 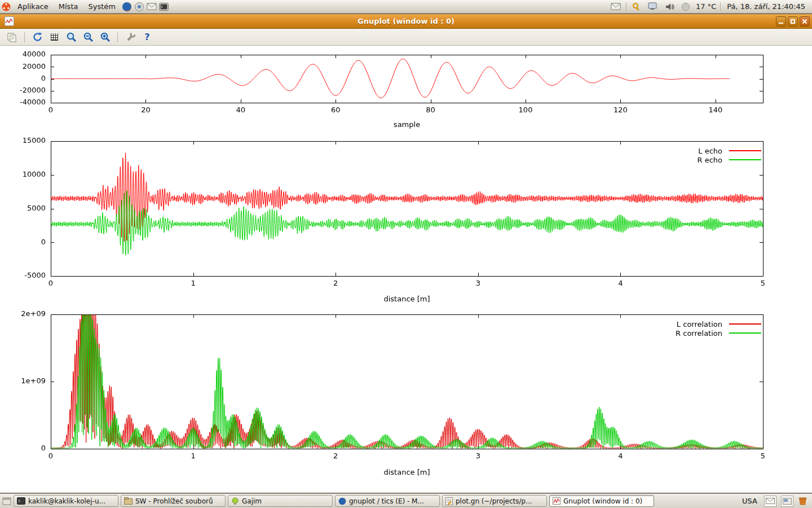 I want to click on mail-launcher-icon, so click(x=152, y=7).